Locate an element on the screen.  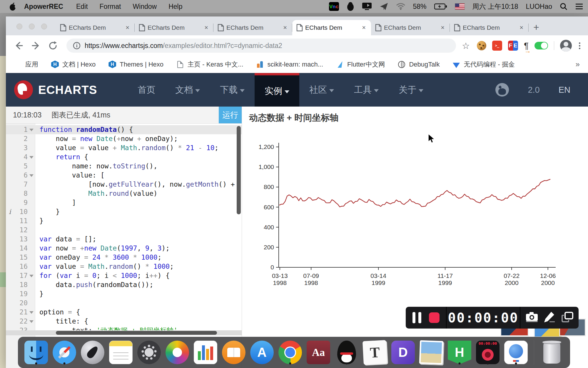
dock-item-photostack is located at coordinates (431, 352).